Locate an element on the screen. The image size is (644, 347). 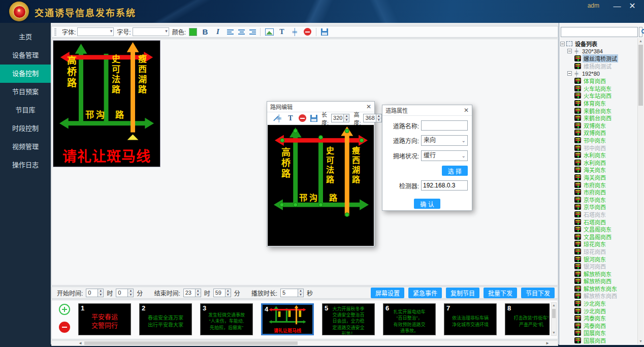
device-tree-item: 琼花岗东 is located at coordinates (598, 244).